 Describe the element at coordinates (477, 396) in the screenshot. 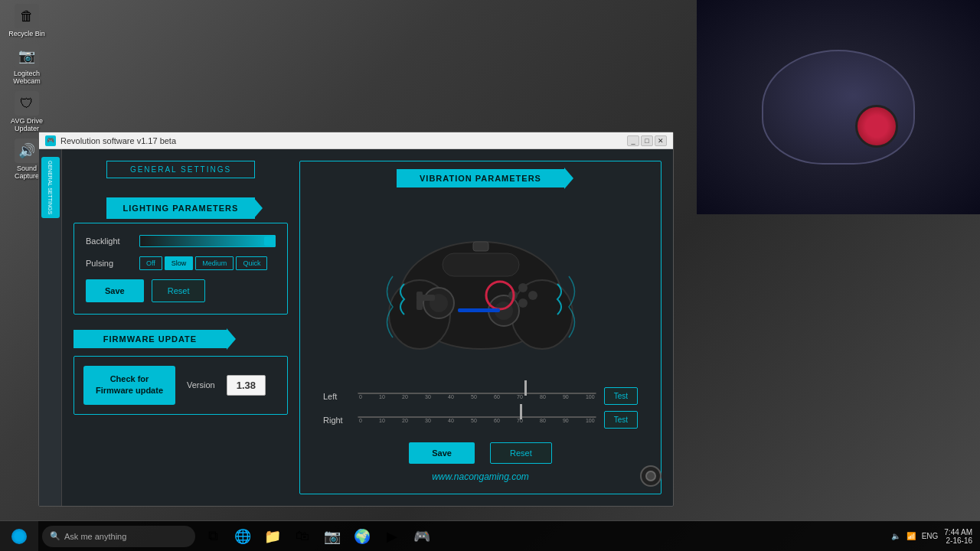

I see `left-slider-scale: 0102030405060708090100` at that location.